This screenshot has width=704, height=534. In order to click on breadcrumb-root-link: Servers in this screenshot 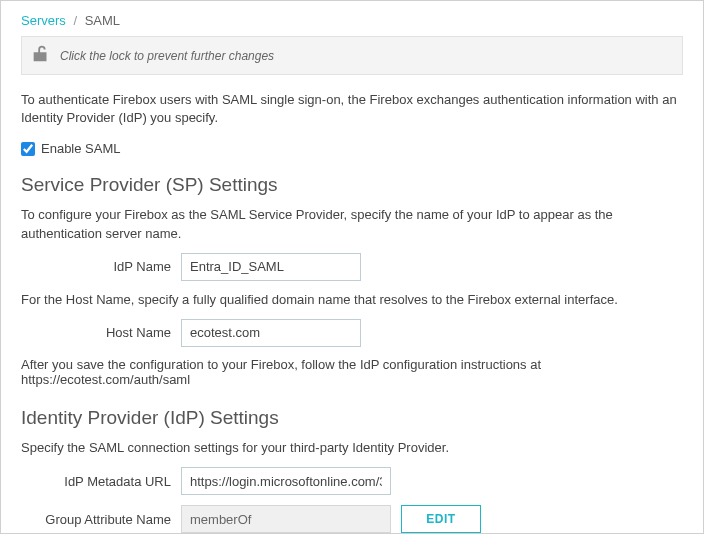, I will do `click(44, 20)`.